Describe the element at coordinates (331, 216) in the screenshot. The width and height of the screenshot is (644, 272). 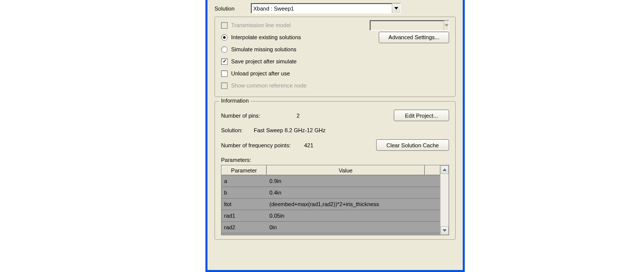
I see `table-row: rad1 0.05in` at that location.